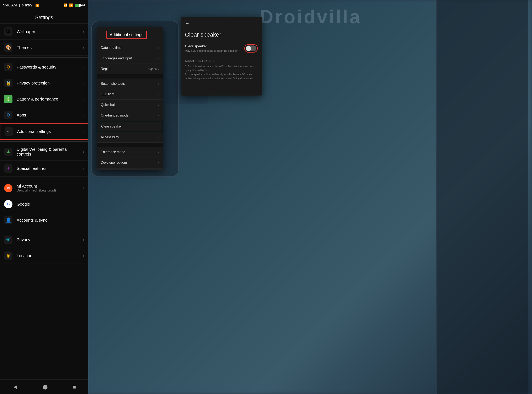 Image resolution: width=532 pixels, height=394 pixels. I want to click on passwords-label: Passwords & security, so click(50, 67).